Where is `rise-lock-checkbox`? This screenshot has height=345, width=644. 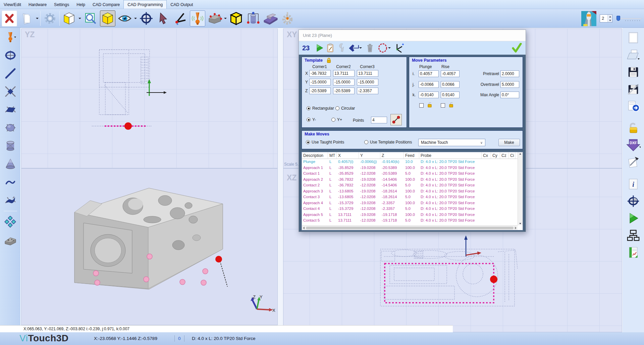
rise-lock-checkbox is located at coordinates (443, 105).